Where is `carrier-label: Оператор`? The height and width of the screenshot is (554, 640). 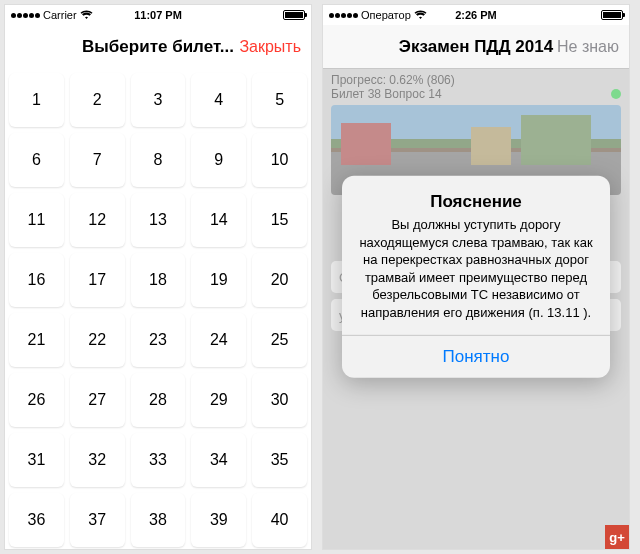 carrier-label: Оператор is located at coordinates (386, 15).